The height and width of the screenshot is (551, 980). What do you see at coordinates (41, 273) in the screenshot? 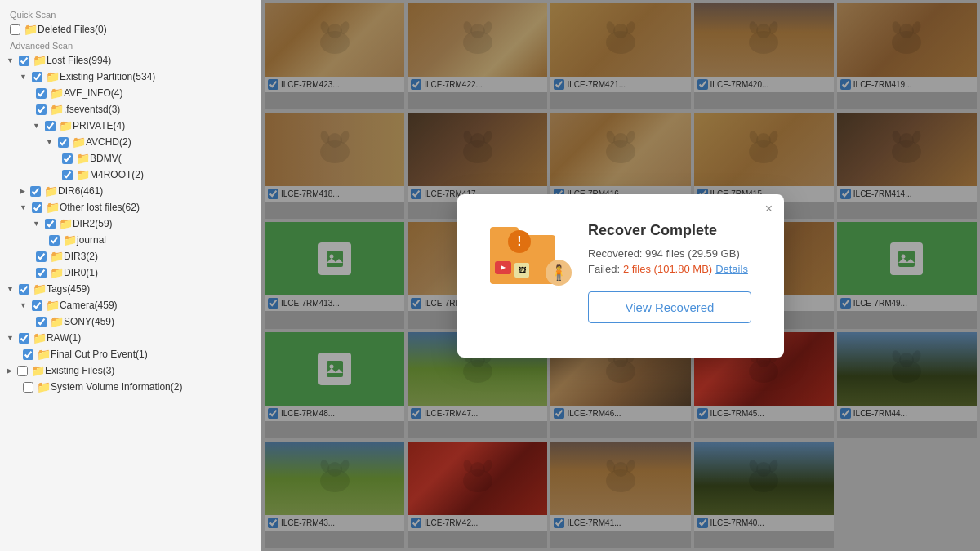
I see `dir0-checkbox` at bounding box center [41, 273].